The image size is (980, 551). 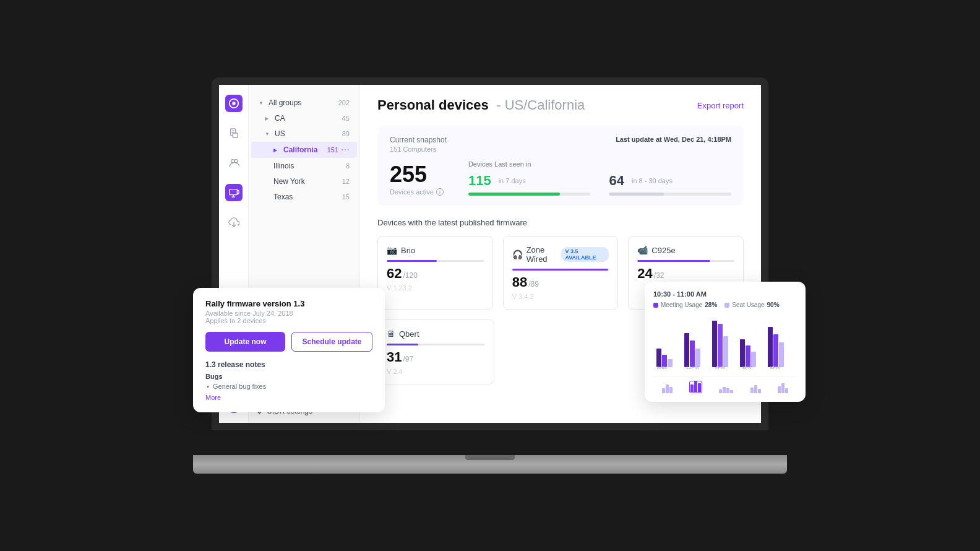 I want to click on laptop-base, so click(x=490, y=464).